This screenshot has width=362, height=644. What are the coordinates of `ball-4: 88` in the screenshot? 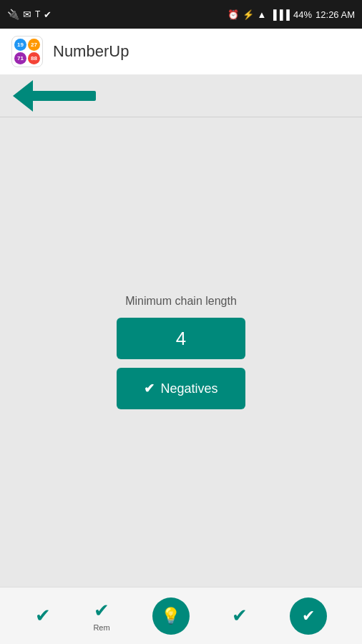 It's located at (34, 59).